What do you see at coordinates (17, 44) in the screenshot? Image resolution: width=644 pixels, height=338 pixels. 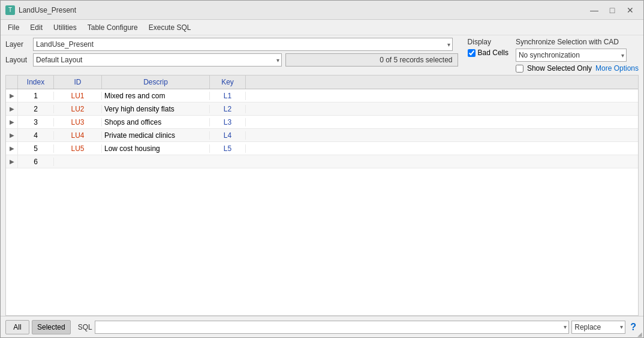 I see `layer-label: Layer` at bounding box center [17, 44].